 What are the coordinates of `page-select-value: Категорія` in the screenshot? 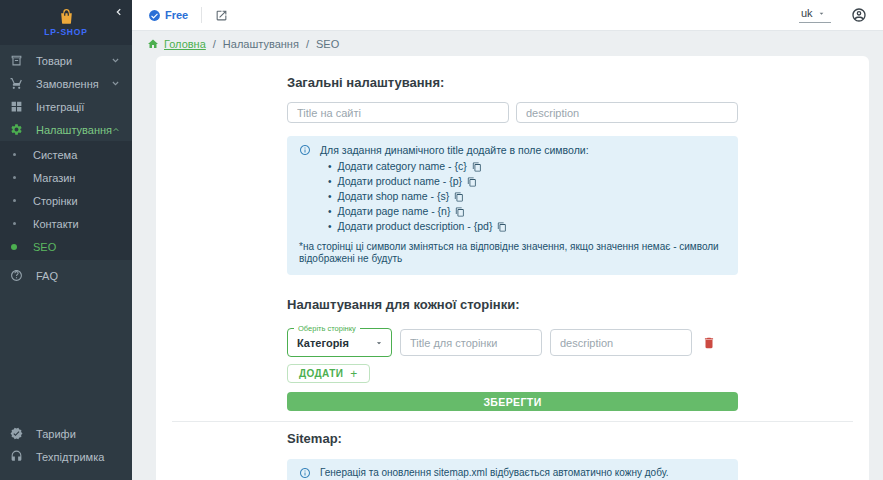 It's located at (336, 343).